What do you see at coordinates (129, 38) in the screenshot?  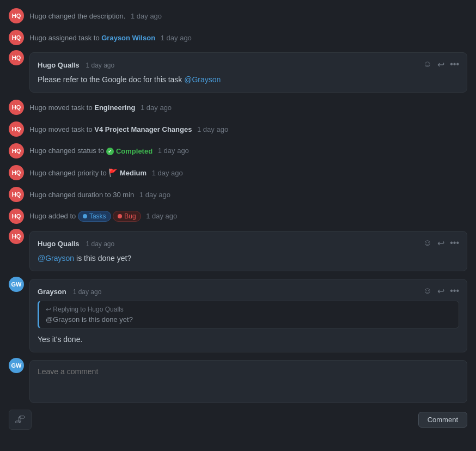 I see `assignee-name: Grayson Wilson` at bounding box center [129, 38].